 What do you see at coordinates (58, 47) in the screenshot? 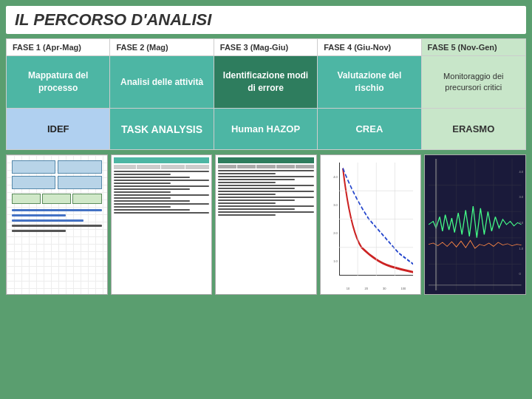
I see `phase1-header: FASE 1 (Apr-Mag)` at bounding box center [58, 47].